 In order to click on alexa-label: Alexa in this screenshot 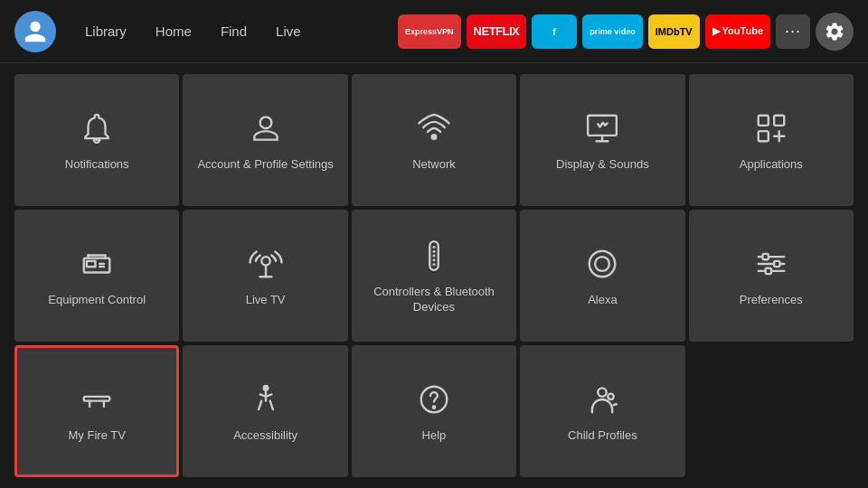, I will do `click(602, 300)`.